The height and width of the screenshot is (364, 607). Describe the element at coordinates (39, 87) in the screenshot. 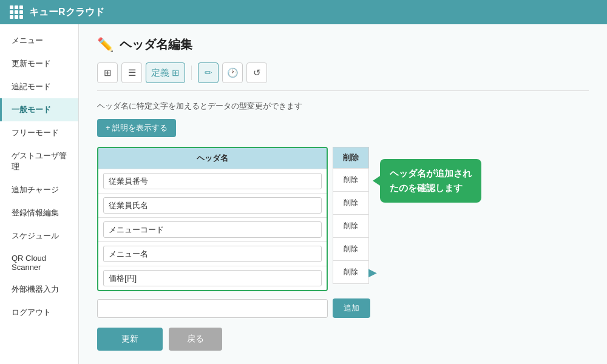

I see `sidebar-item-append-mode: 追記モード` at that location.